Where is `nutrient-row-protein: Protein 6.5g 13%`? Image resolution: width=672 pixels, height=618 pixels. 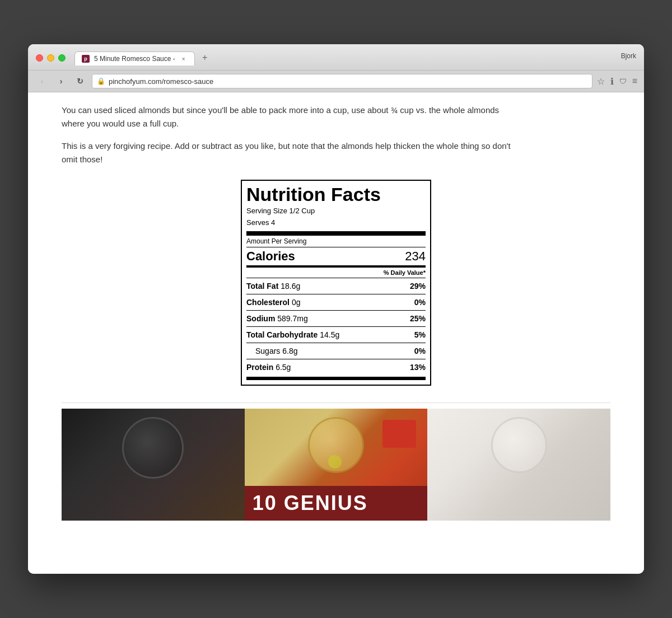
nutrient-row-protein: Protein 6.5g 13% is located at coordinates (336, 367).